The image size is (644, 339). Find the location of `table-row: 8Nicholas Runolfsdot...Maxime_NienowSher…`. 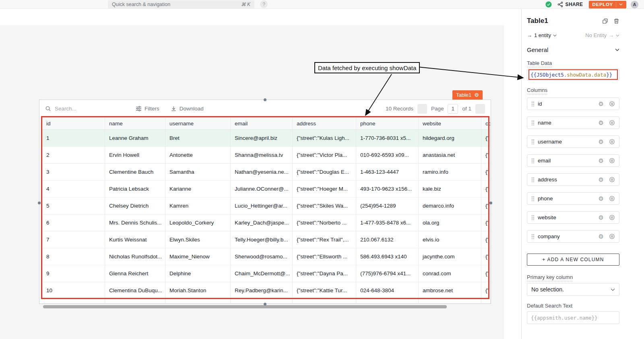

table-row: 8Nicholas Runolfsdot...Maxime_NienowSher… is located at coordinates (266, 257).